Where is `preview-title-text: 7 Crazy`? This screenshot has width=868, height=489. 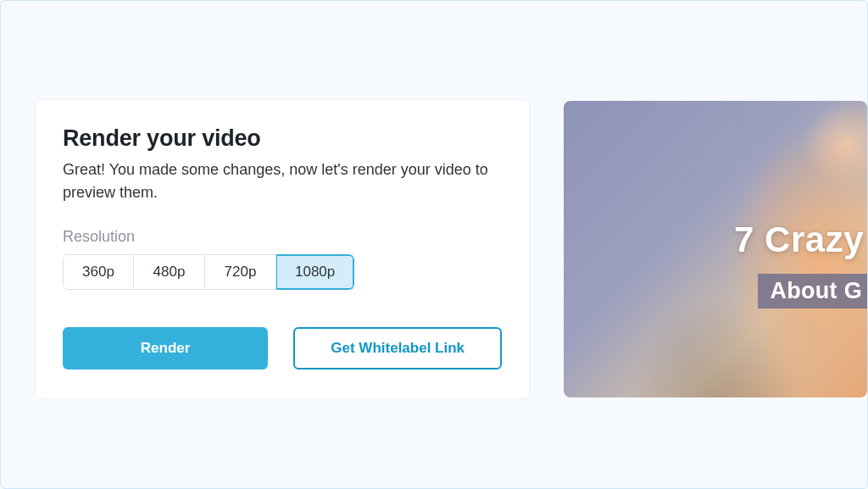
preview-title-text: 7 Crazy is located at coordinates (798, 240).